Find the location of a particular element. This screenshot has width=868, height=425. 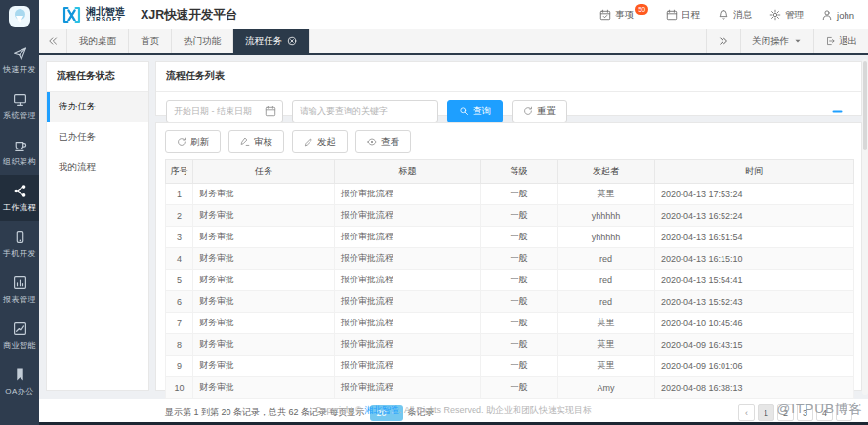

sidebar-item-label: OA办公 is located at coordinates (20, 391).